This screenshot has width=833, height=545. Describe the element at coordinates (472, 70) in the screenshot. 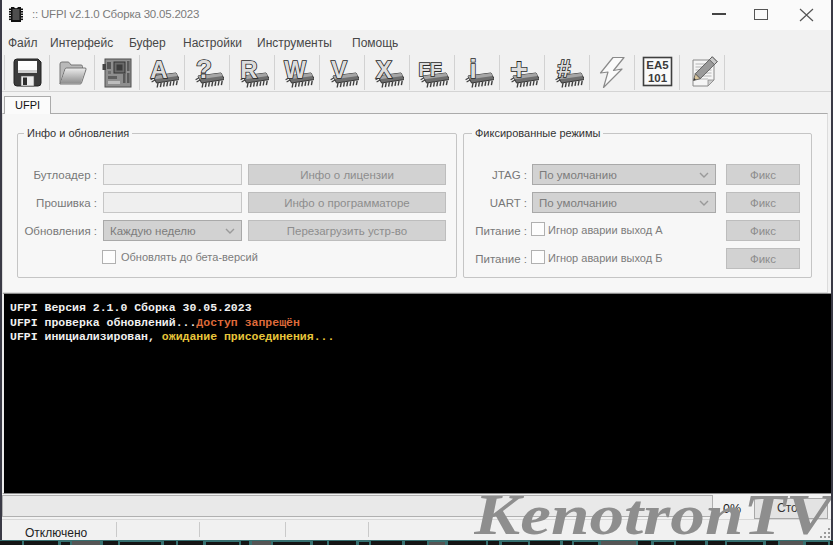

I see `svg-text: i` at that location.